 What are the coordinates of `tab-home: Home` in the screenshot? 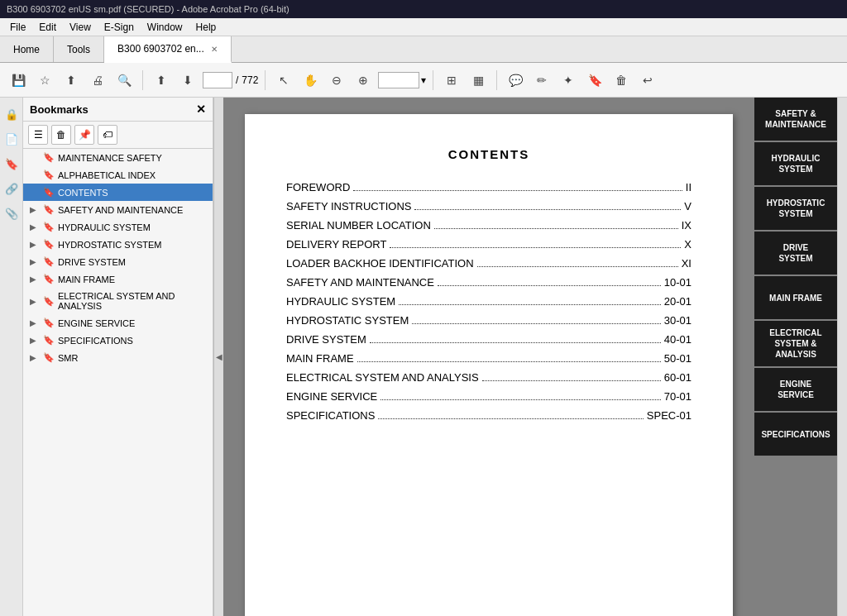 It's located at (26, 50).